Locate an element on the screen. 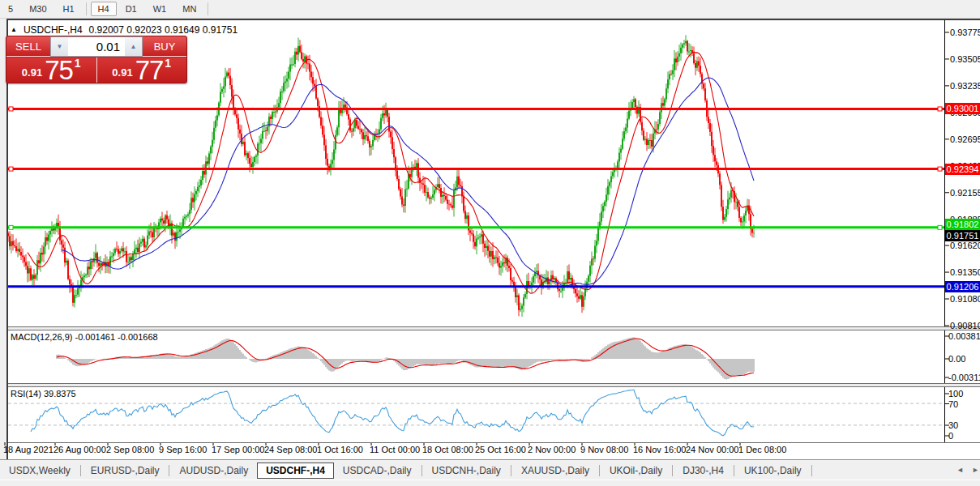  tabs-scroll-left-icon: ◄ is located at coordinates (960, 470).